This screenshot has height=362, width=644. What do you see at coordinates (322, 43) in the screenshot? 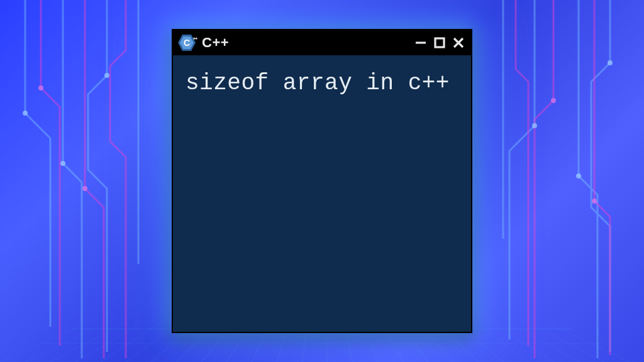
I see `titlebar: C ++ C++` at bounding box center [322, 43].